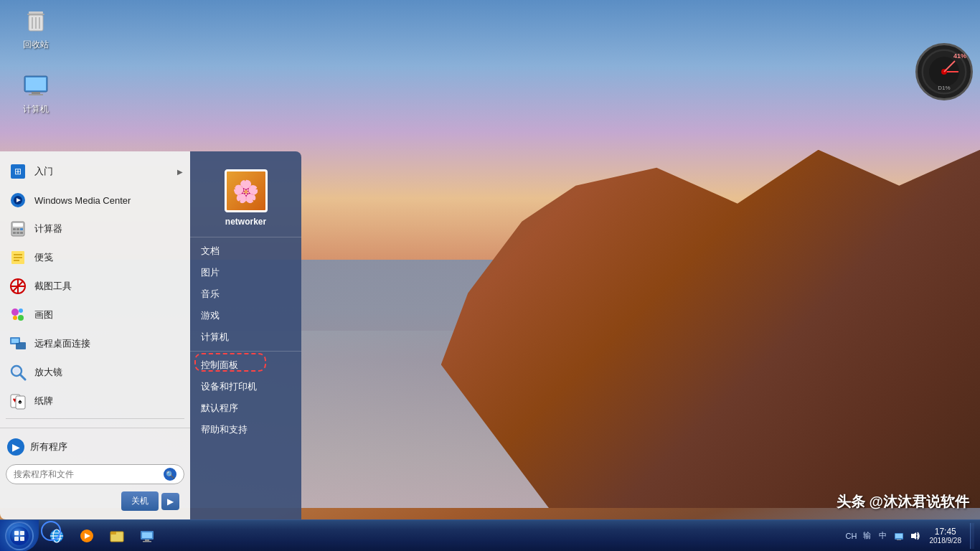 The height and width of the screenshot is (551, 980). I want to click on right-menu-computer: 计算机, so click(245, 337).